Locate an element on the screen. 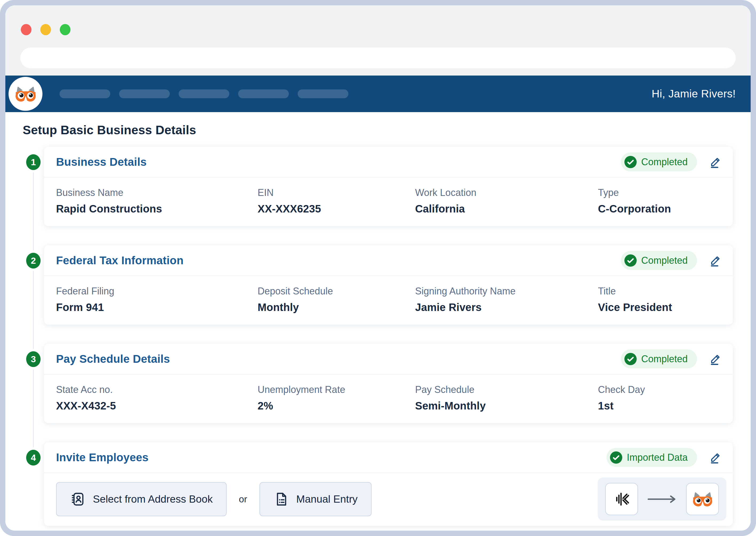 The image size is (756, 536). field-check-day: Check Day 1st is located at coordinates (660, 398).